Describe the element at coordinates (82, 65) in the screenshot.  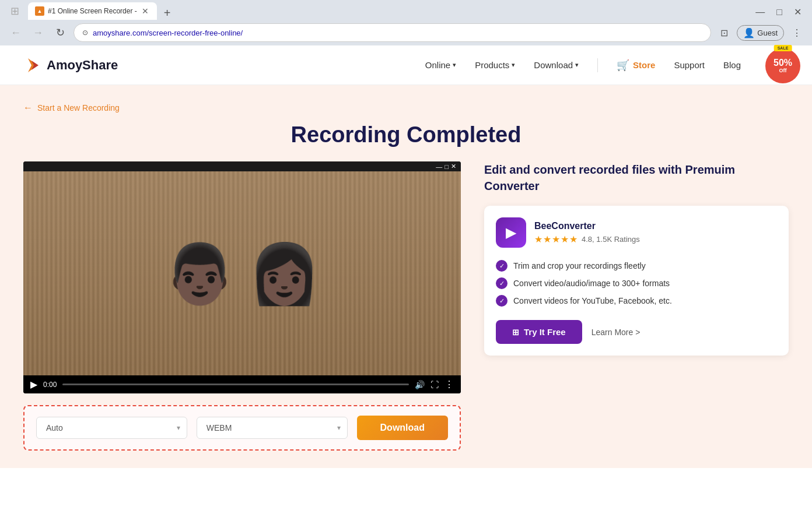
I see `logo-text: AmoyShare` at that location.